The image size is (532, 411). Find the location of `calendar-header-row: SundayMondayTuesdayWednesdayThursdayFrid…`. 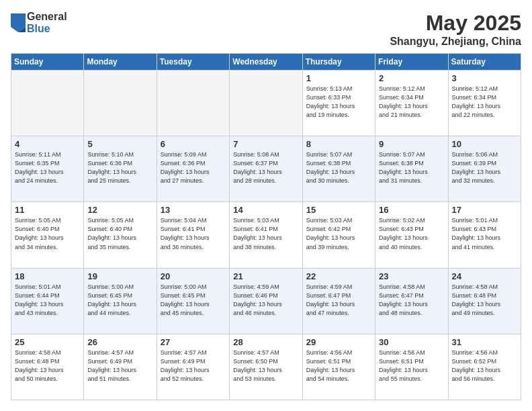

calendar-header-row: SundayMondayTuesdayWednesdayThursdayFrid… is located at coordinates (266, 62).